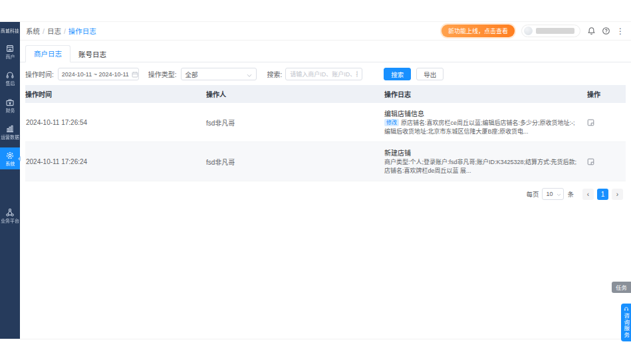 This screenshot has width=631, height=364. I want to click on col-header-log: 操作日志, so click(485, 94).